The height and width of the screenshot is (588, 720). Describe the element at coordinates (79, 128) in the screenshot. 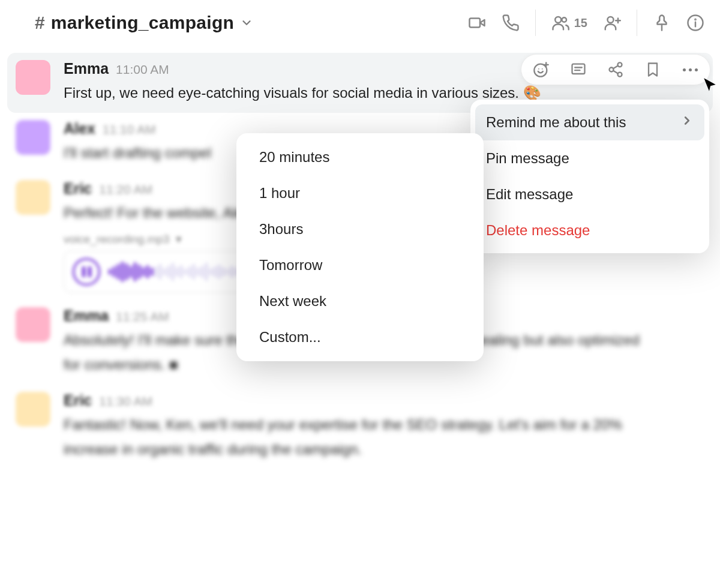

I see `message-author: Alex` at that location.